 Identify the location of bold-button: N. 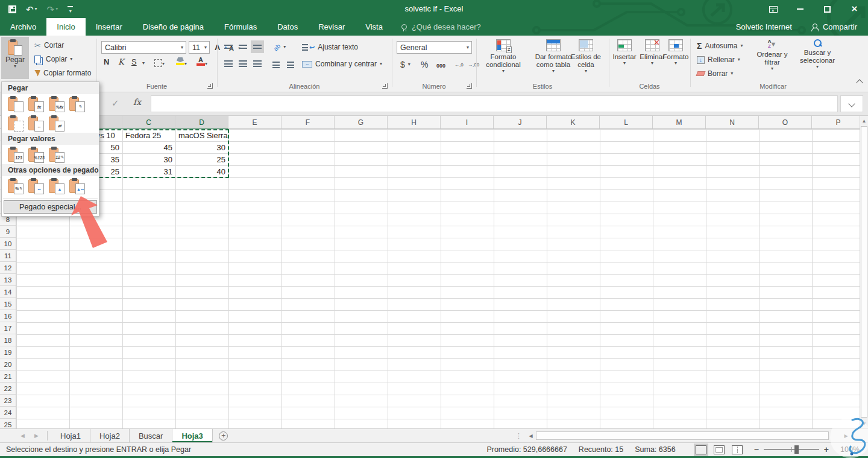
(106, 64).